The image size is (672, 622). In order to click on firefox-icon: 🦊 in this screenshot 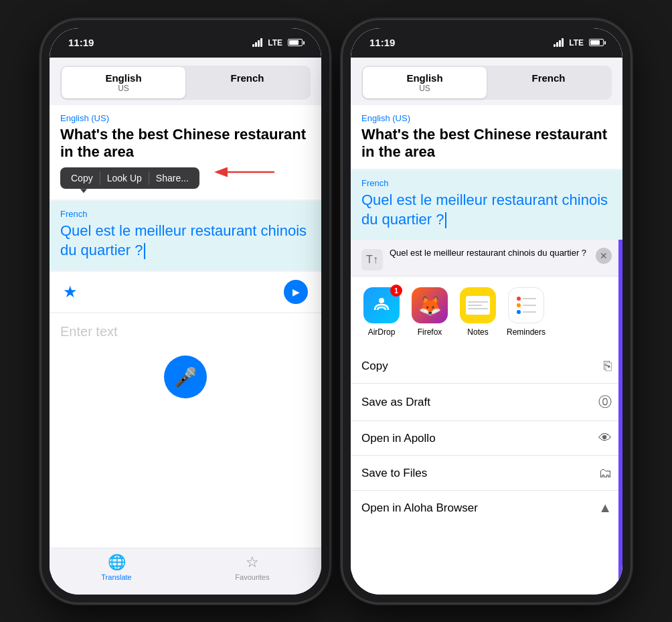, I will do `click(430, 305)`.